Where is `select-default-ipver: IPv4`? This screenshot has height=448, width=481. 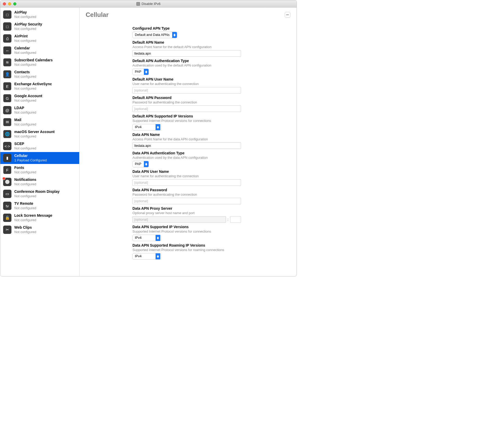 select-default-ipver: IPv4 is located at coordinates (147, 127).